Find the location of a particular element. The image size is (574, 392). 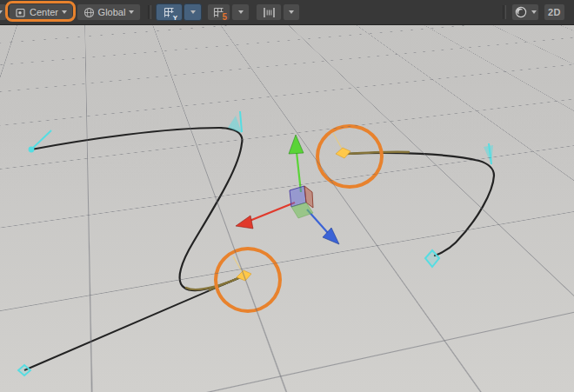

grid-visibility-button: Y is located at coordinates (169, 12).